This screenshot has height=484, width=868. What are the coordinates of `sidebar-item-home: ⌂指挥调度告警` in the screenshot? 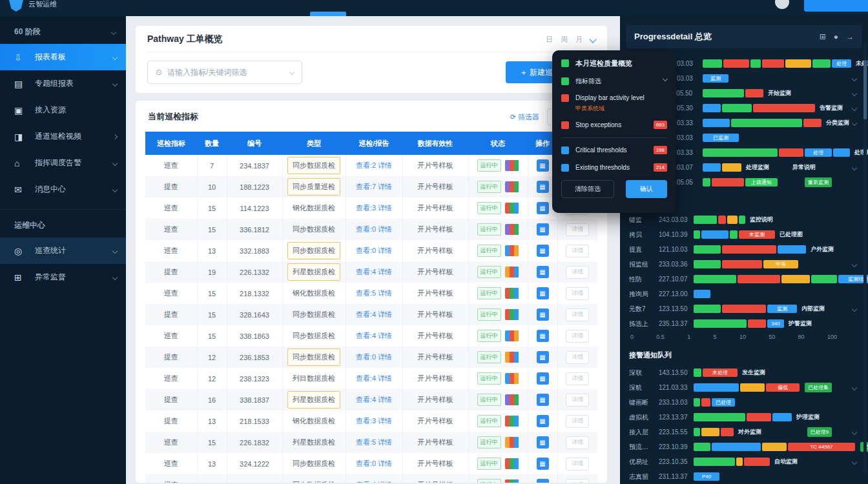 It's located at (63, 163).